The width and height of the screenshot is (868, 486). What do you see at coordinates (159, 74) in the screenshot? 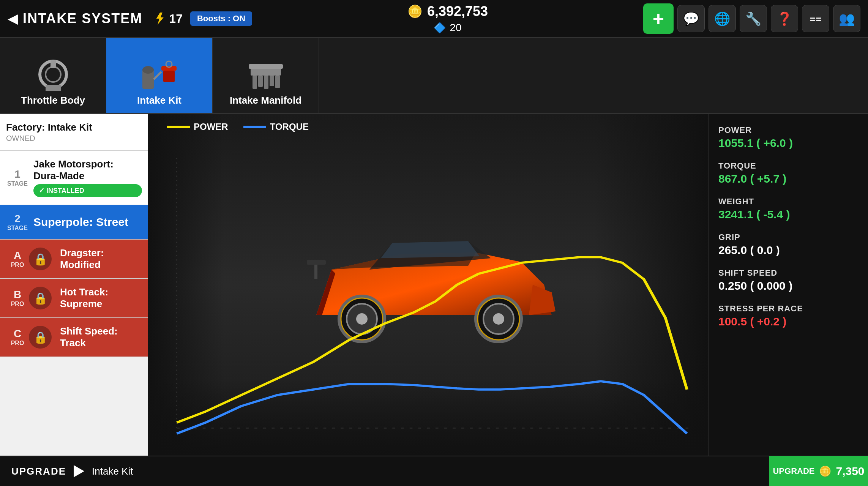
I see `intake-kit-icon` at bounding box center [159, 74].